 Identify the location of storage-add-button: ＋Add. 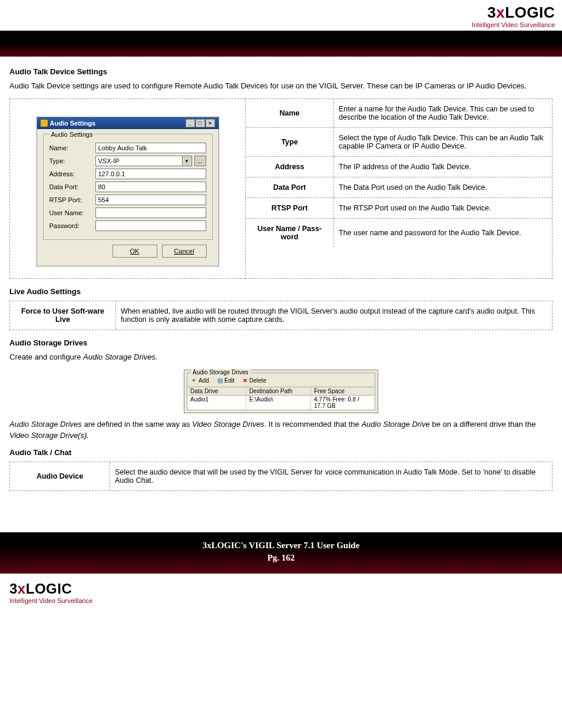
(200, 380).